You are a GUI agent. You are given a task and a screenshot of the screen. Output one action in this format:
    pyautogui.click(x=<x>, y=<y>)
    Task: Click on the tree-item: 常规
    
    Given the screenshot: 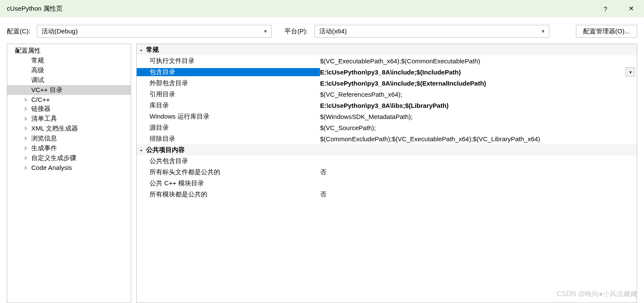 What is the action you would take?
    pyautogui.click(x=69, y=61)
    